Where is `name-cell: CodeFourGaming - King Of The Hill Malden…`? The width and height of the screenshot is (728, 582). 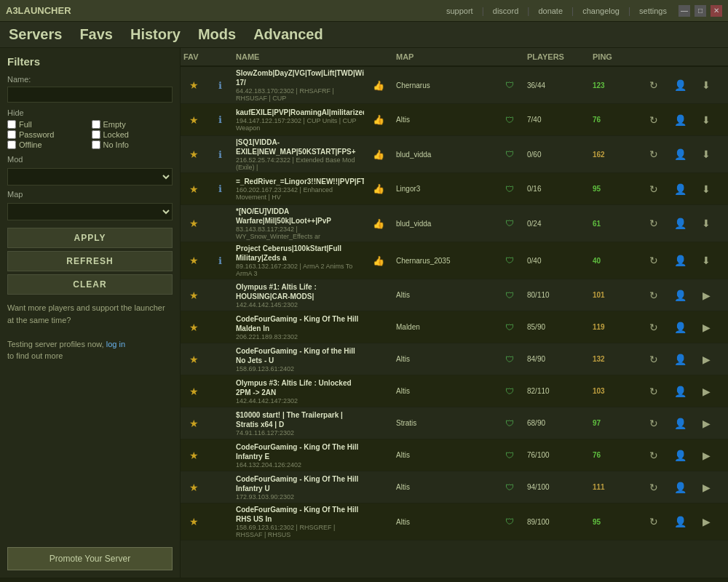 name-cell: CodeFourGaming - King Of The Hill Malden… is located at coordinates (298, 327).